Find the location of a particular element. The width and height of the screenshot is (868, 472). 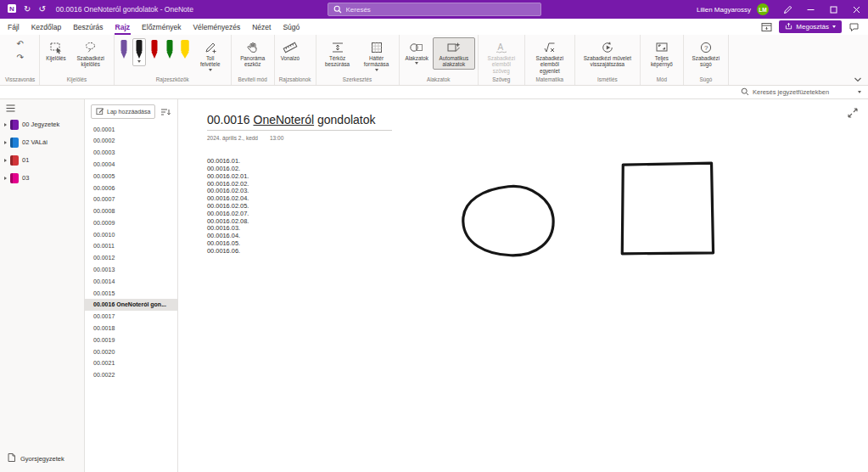

notebook-item: 01 is located at coordinates (42, 160).